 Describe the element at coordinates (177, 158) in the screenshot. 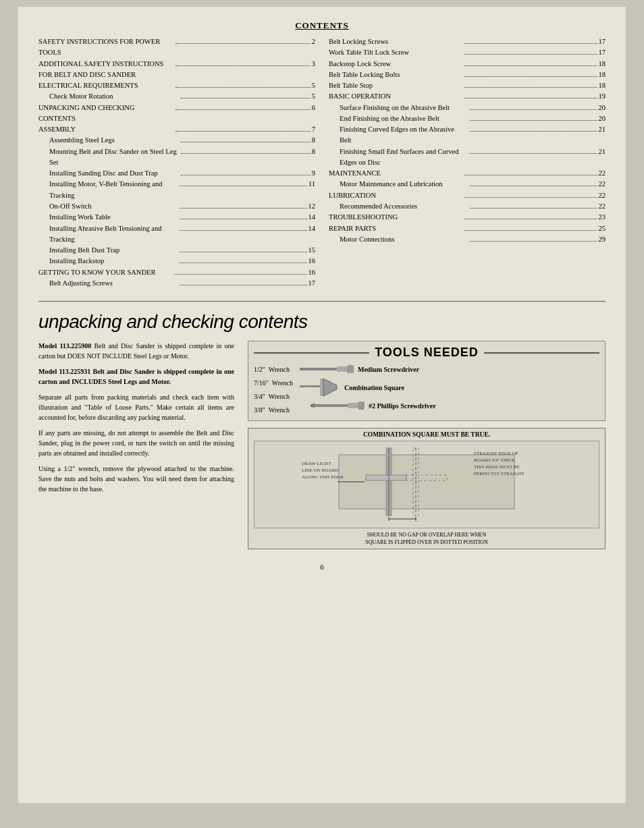

I see `toc-item: Mounting Belt and Disc Sander on Steel L…` at that location.